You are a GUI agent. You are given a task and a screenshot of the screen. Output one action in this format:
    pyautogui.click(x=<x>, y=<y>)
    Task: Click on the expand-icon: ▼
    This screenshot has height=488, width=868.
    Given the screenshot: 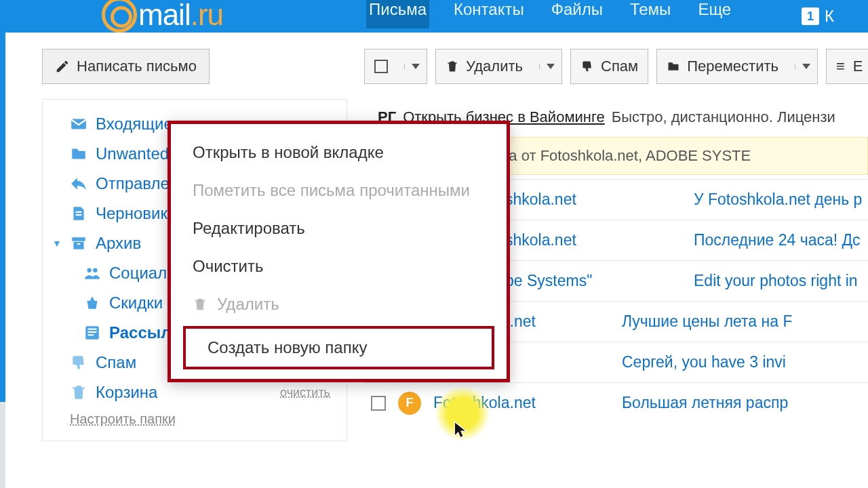 What is the action you would take?
    pyautogui.click(x=57, y=243)
    